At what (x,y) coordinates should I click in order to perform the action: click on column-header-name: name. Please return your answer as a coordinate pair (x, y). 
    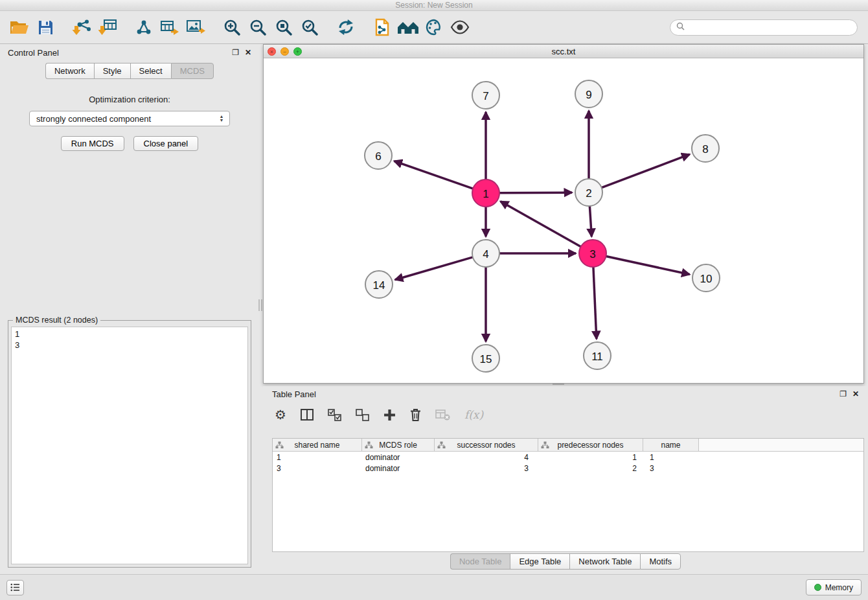
    Looking at the image, I should click on (671, 444).